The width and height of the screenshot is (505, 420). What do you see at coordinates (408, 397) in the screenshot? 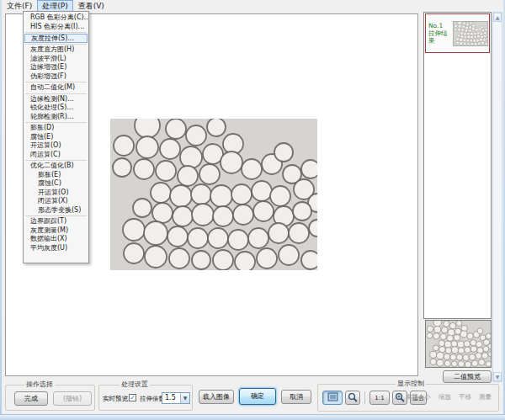
I see `display-groupbox: 显示控制 1:1适合 实际大小缩放平移测量` at bounding box center [408, 397].